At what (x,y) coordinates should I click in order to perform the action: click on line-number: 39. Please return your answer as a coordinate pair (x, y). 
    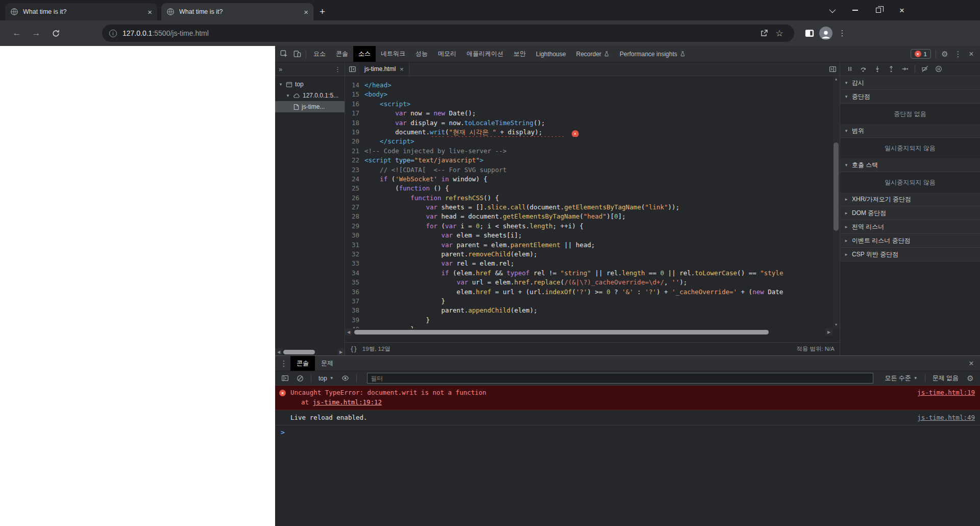
    Looking at the image, I should click on (355, 320).